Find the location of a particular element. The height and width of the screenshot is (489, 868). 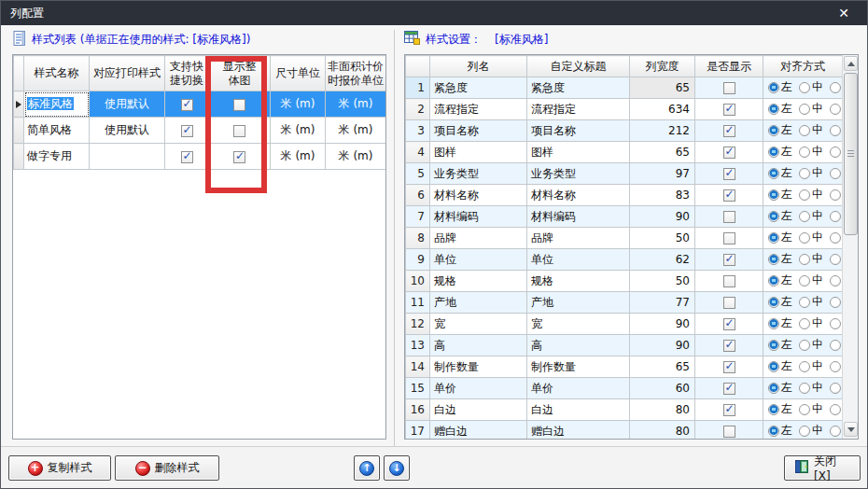

column-width-cell: 634 is located at coordinates (663, 110).